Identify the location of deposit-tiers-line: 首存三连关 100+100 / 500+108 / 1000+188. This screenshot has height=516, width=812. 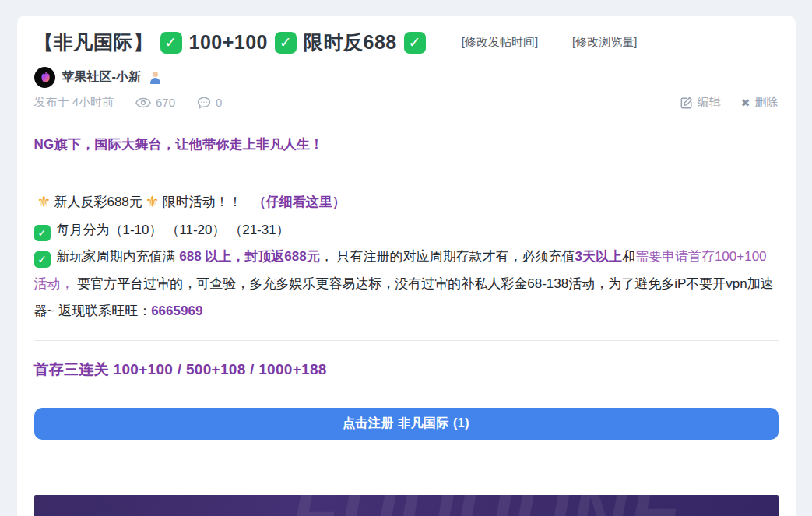
(406, 370).